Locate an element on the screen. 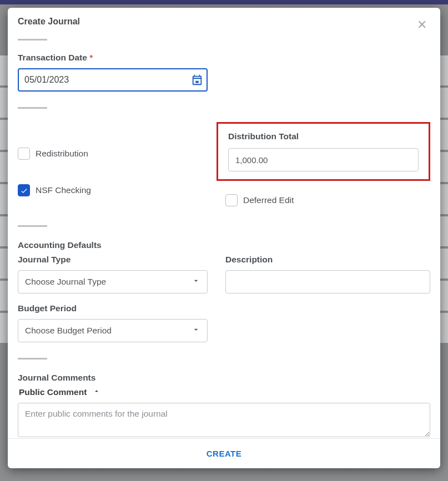  budget-period-value: Choose Budget Period is located at coordinates (68, 331).